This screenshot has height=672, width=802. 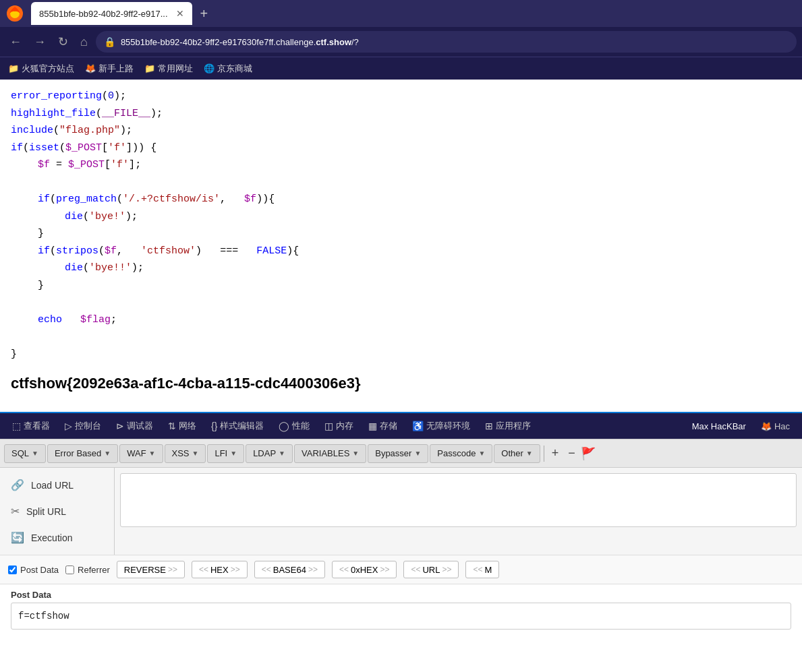 I want to click on bypasser-btn: Bypasser ▼, so click(x=398, y=454).